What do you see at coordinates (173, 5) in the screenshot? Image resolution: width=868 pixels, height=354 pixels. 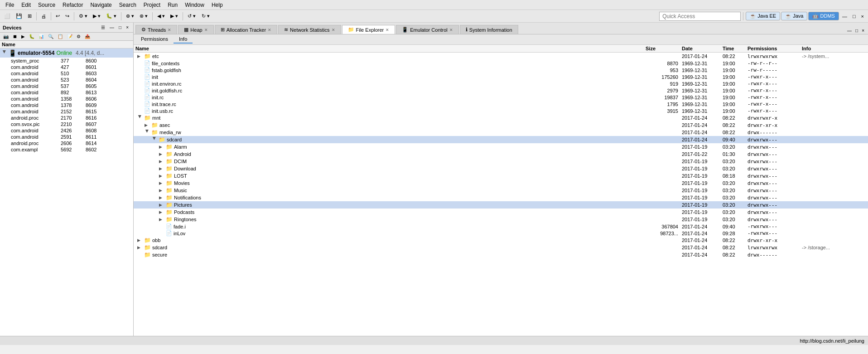 I see `menu-run: Run` at bounding box center [173, 5].